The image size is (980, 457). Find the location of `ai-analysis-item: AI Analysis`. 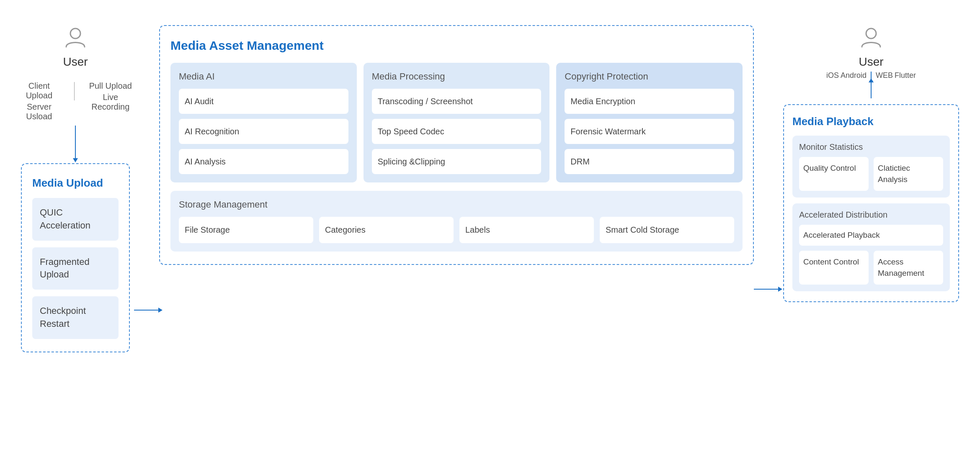

ai-analysis-item: AI Analysis is located at coordinates (264, 162).